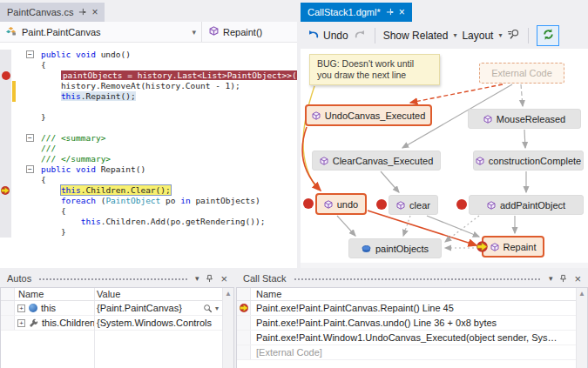 This screenshot has height=368, width=588. Describe the element at coordinates (52, 12) in the screenshot. I see `tab-paintcanvas: PaintCanvas.cs ×` at that location.